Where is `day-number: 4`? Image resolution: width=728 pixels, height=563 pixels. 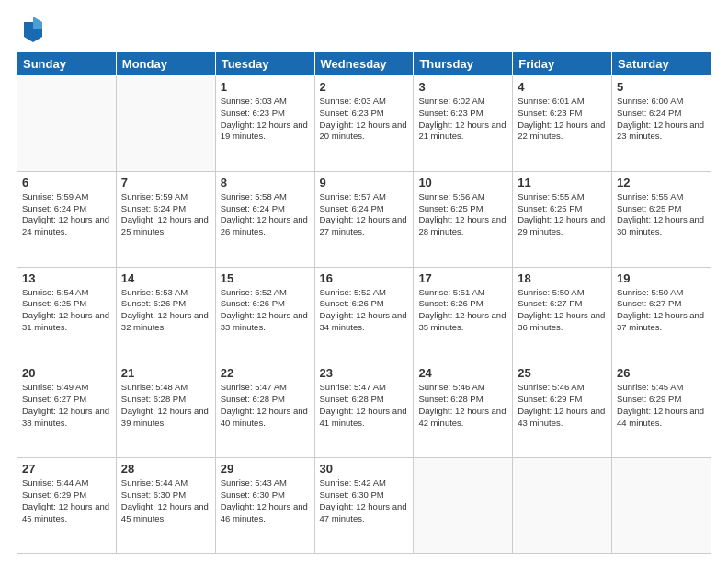
day-number: 4 is located at coordinates (563, 86).